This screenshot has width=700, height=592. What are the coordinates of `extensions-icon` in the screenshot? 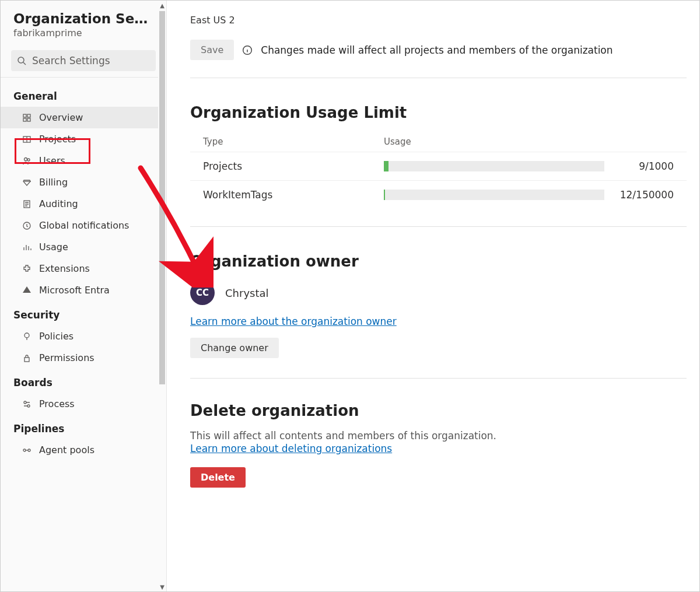 It's located at (27, 269).